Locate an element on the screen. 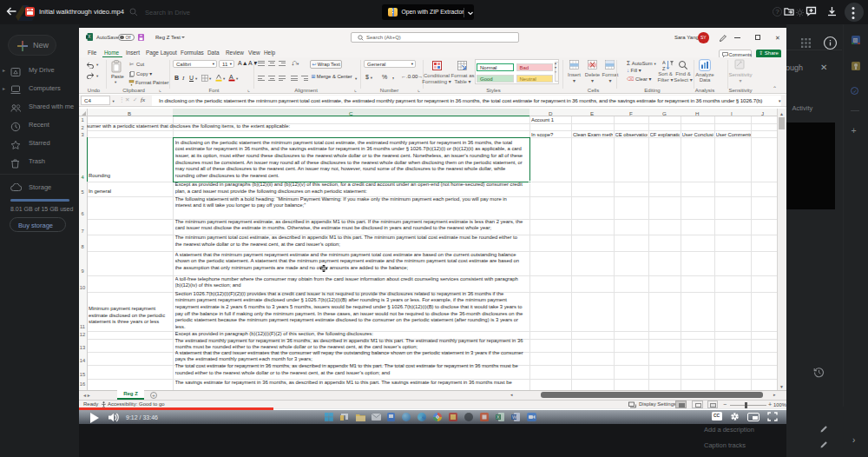 This screenshot has width=868, height=457. svg-text: Z is located at coordinates (664, 69).